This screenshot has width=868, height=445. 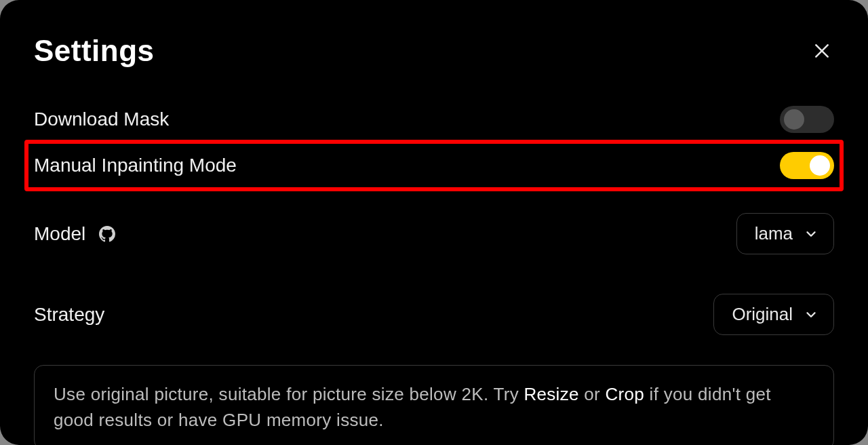 What do you see at coordinates (774, 315) in the screenshot?
I see `strategy-select: Original` at bounding box center [774, 315].